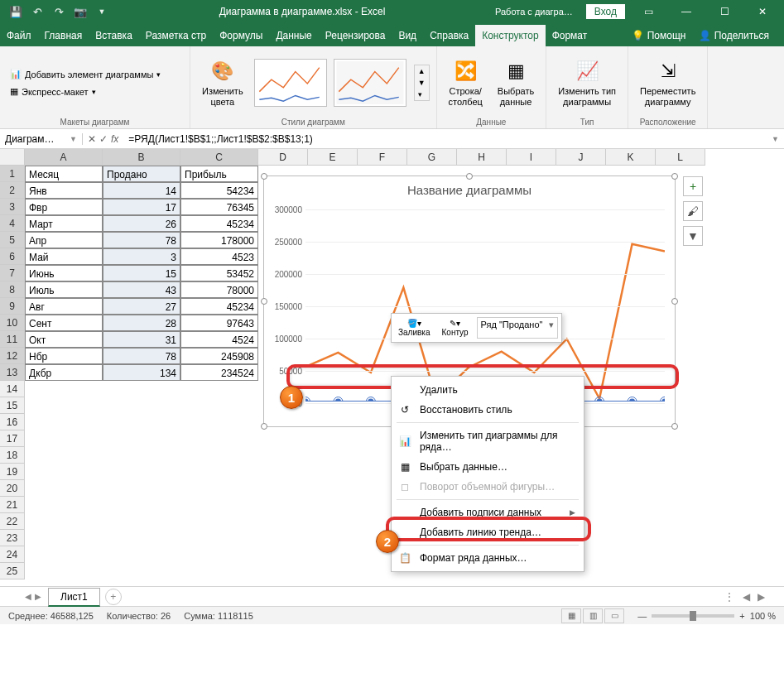 Image resolution: width=784 pixels, height=678 pixels. What do you see at coordinates (587, 83) in the screenshot?
I see `change-chart-type-button: 📈Изменить тип диаграммы` at bounding box center [587, 83].